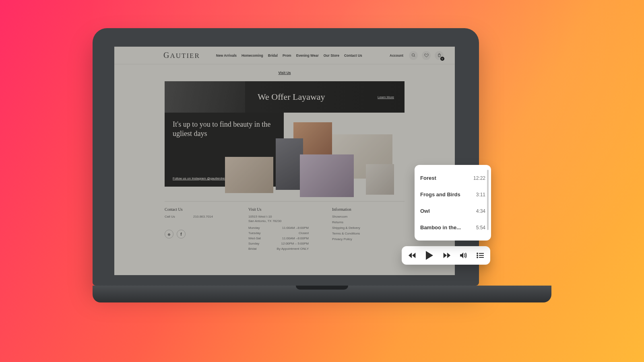 This screenshot has height=362, width=644. I want to click on instagram-icon: ⌾, so click(169, 234).